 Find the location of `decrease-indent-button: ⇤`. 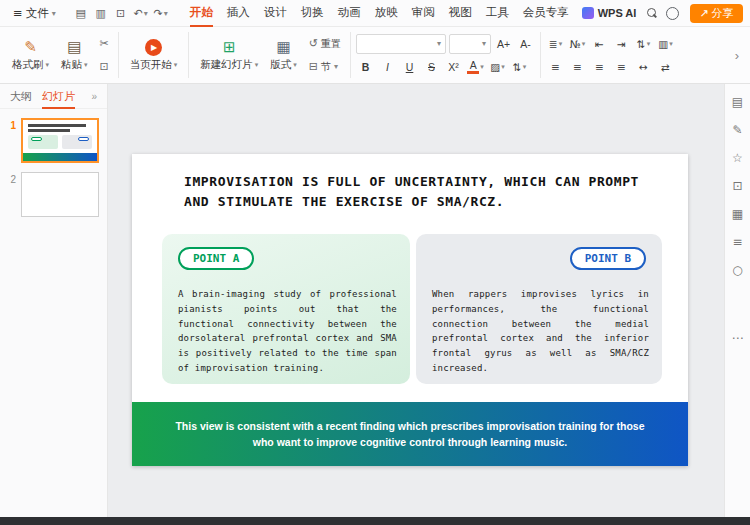

decrease-indent-button: ⇤ is located at coordinates (600, 44).